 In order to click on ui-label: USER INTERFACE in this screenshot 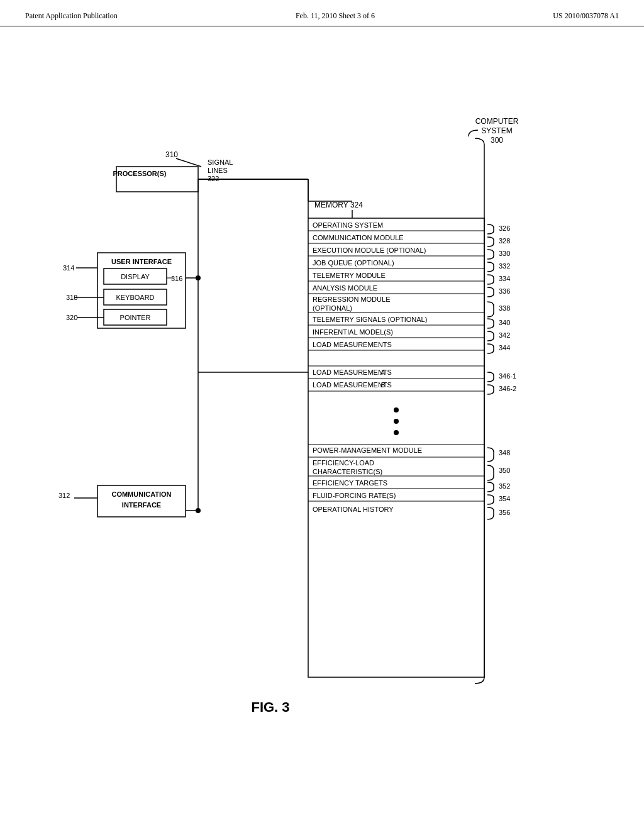, I will do `click(142, 262)`.